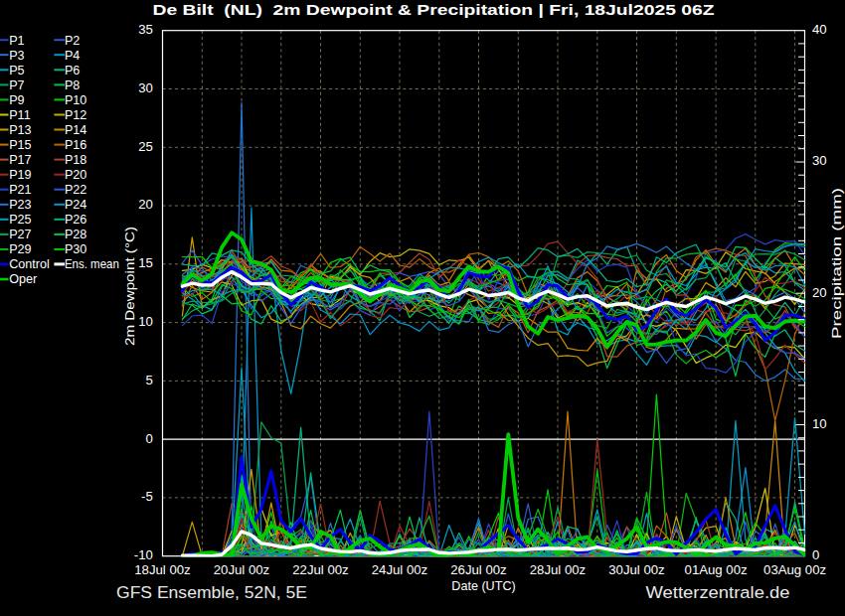 This screenshot has width=845, height=616. I want to click on svg-text: 2m Dewpoint (°C), so click(129, 286).